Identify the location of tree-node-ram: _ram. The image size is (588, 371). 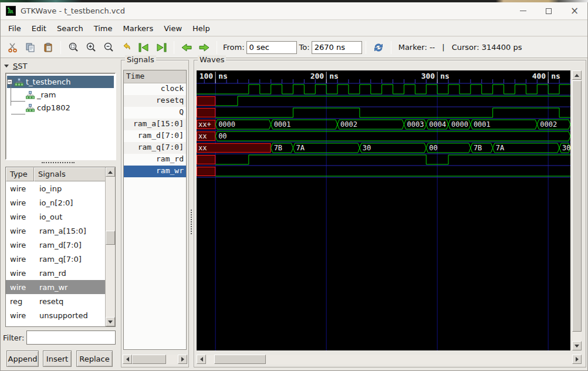
(69, 95).